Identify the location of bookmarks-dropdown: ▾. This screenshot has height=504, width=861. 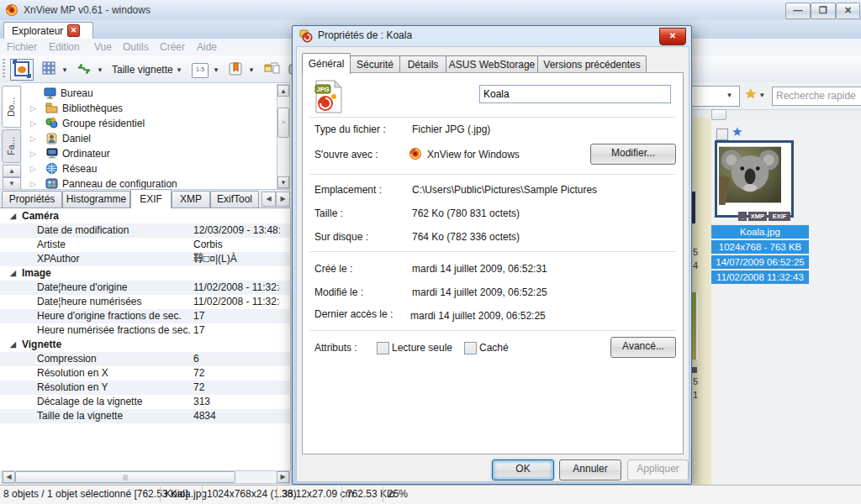
(251, 70).